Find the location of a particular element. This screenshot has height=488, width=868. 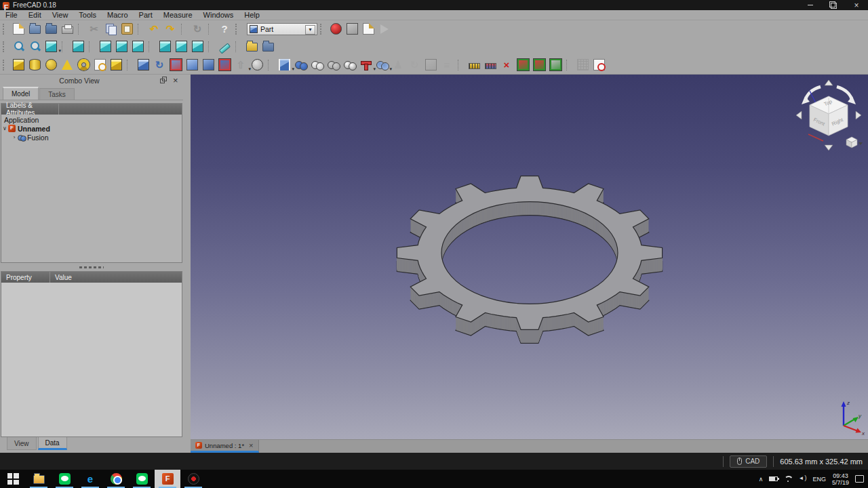

import-part-button is located at coordinates (268, 46).